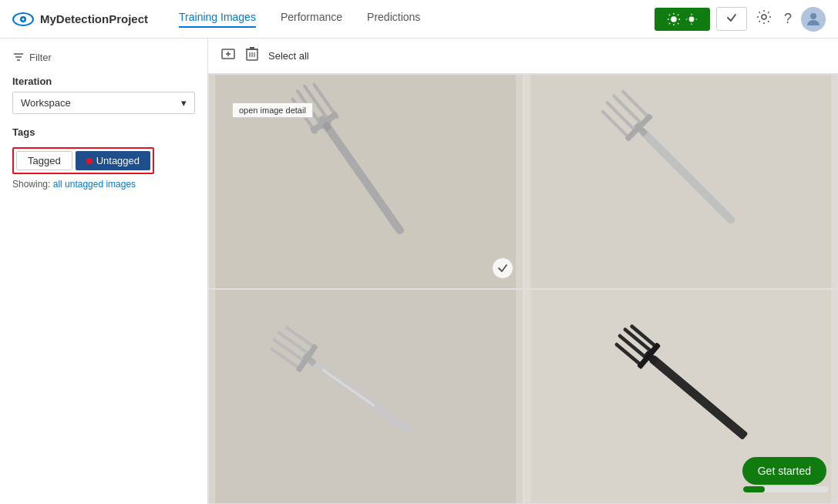 This screenshot has width=838, height=504. What do you see at coordinates (419, 19) in the screenshot?
I see `app-header: MyDetectionProject Training Images Perfo…` at bounding box center [419, 19].